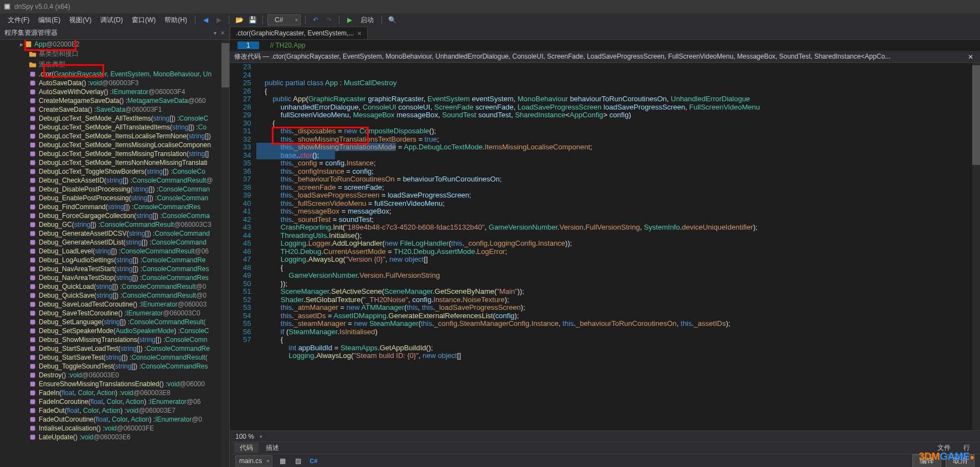 Image resolution: width=980 pixels, height=467 pixels. What do you see at coordinates (115, 83) in the screenshot?
I see `tree-row: AutoSaveData() : void @060003F3` at bounding box center [115, 83].